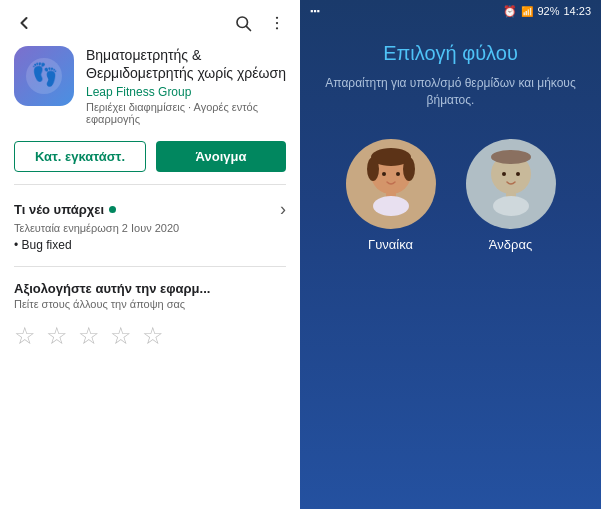 The image size is (601, 509). What do you see at coordinates (511, 196) in the screenshot?
I see `male-option: Άνδρας` at bounding box center [511, 196].